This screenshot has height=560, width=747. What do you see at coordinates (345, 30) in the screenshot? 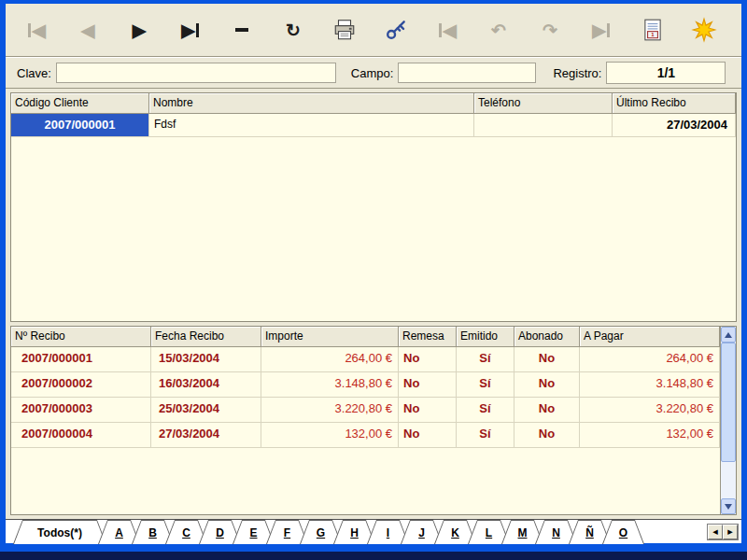
I see `print-icon` at bounding box center [345, 30].